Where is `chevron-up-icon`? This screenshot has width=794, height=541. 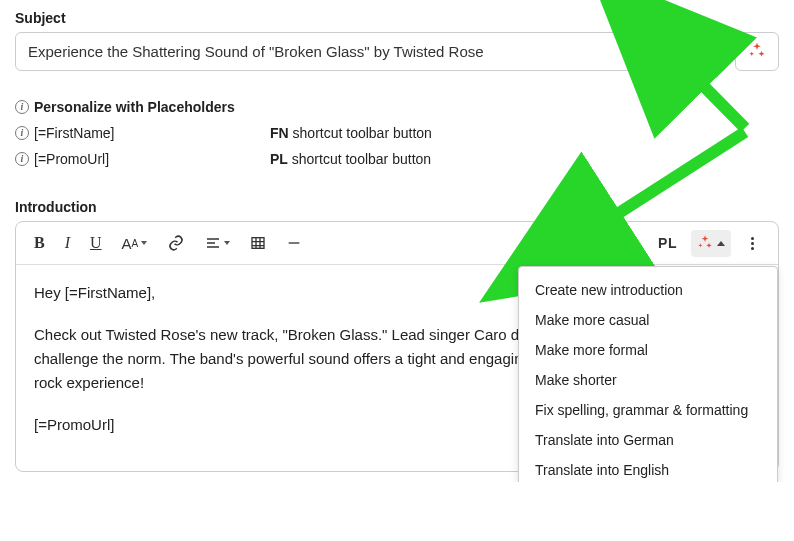 chevron-up-icon is located at coordinates (721, 244).